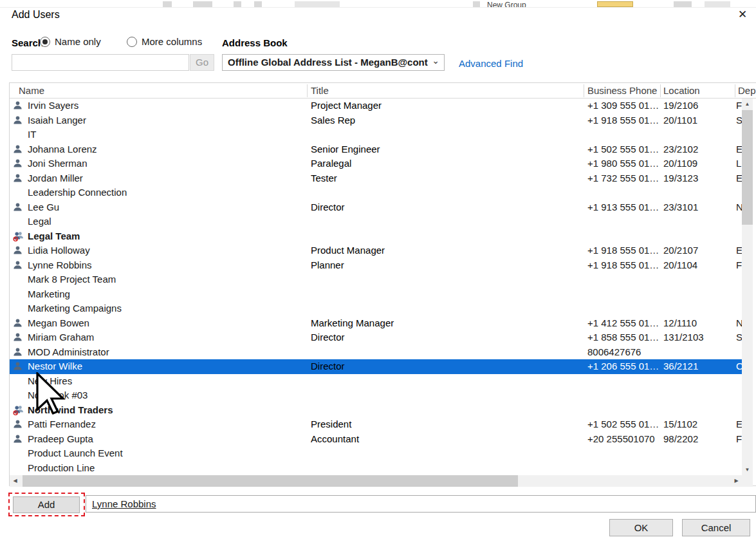 This screenshot has width=756, height=537. What do you see at coordinates (641, 528) in the screenshot?
I see `ok-button: OK` at bounding box center [641, 528].